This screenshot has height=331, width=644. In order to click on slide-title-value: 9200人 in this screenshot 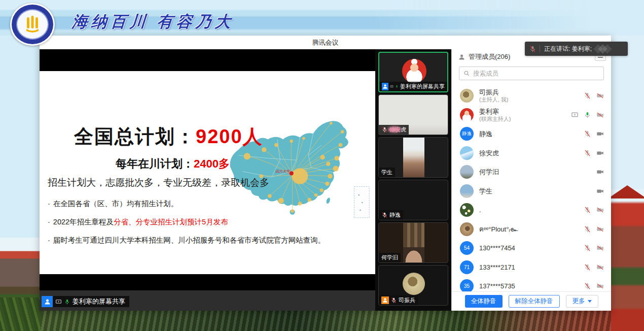, I will do `click(229, 137)`.